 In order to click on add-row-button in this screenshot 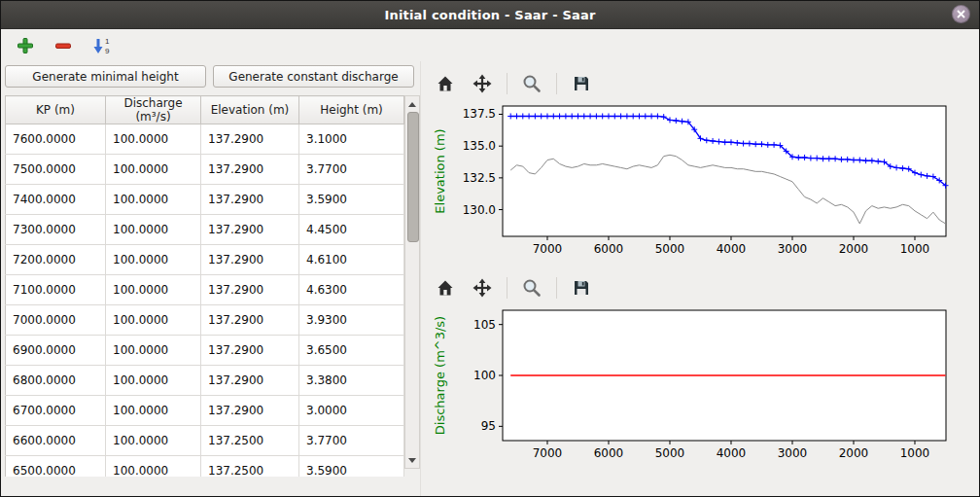, I will do `click(25, 46)`.